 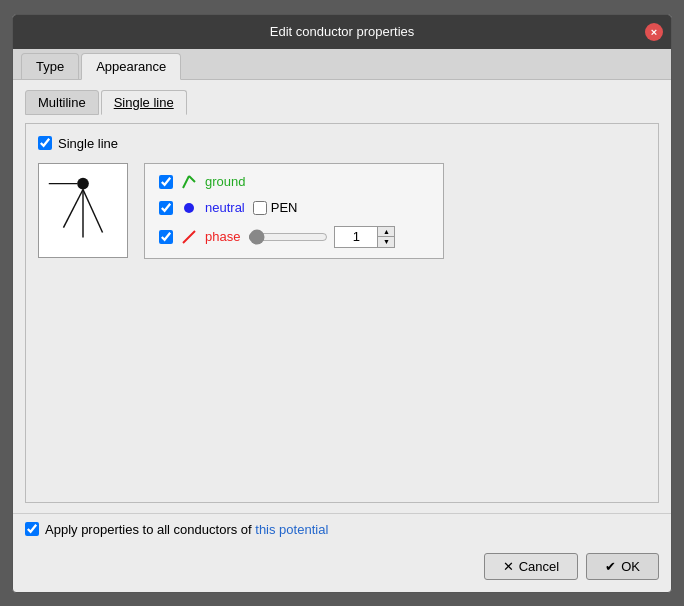 I want to click on single-line-label: Single line, so click(x=88, y=144).